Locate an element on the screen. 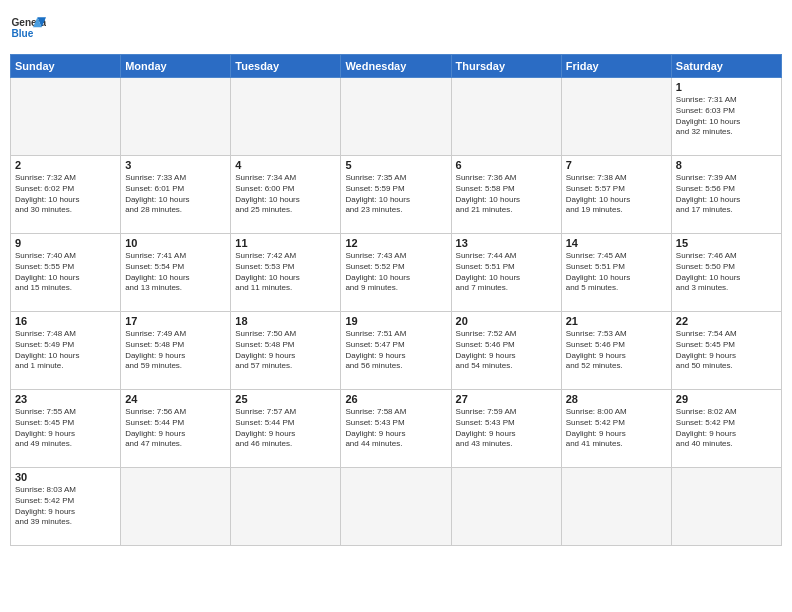 The height and width of the screenshot is (612, 792). calendar-header: Sunday Monday Tuesday Wednesday Thursday… is located at coordinates (396, 66).